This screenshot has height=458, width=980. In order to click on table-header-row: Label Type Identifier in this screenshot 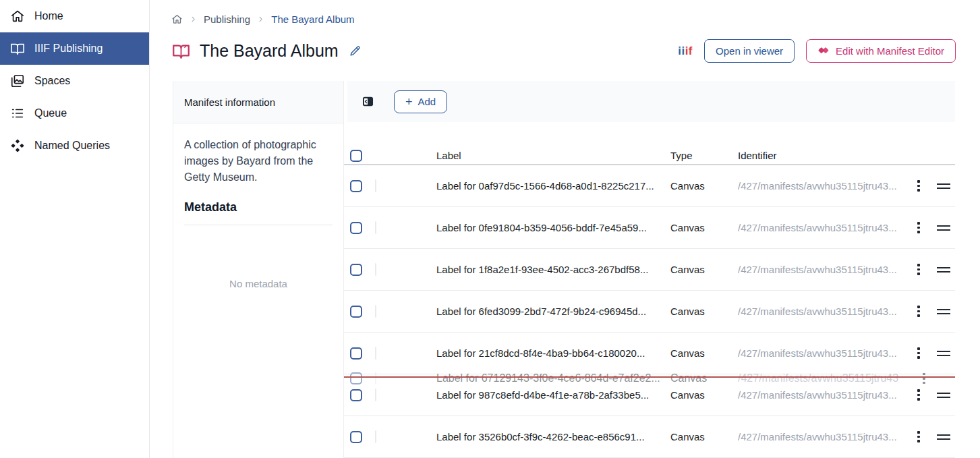, I will do `click(650, 156)`.